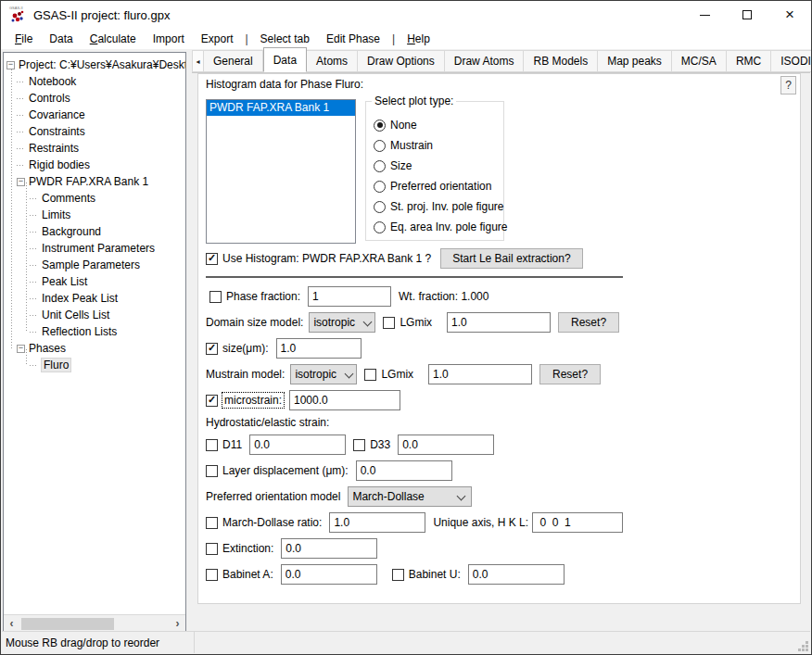 The height and width of the screenshot is (655, 812). What do you see at coordinates (95, 232) in the screenshot?
I see `tree-item-background: Background` at bounding box center [95, 232].